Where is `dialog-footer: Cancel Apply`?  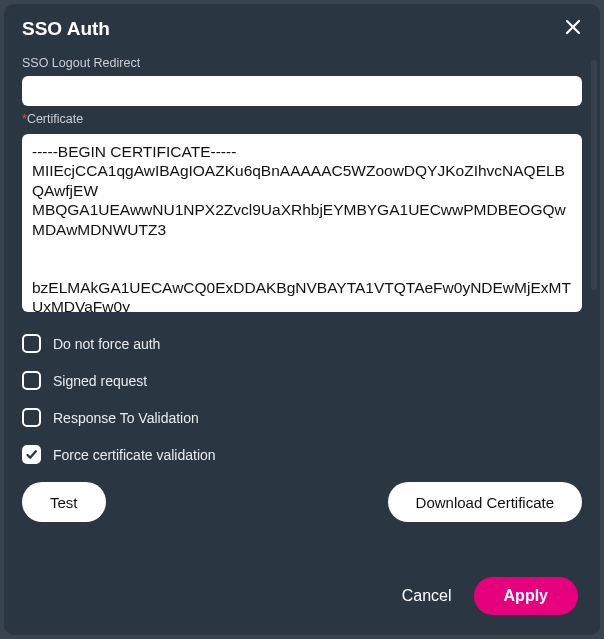 dialog-footer: Cancel Apply is located at coordinates (302, 598).